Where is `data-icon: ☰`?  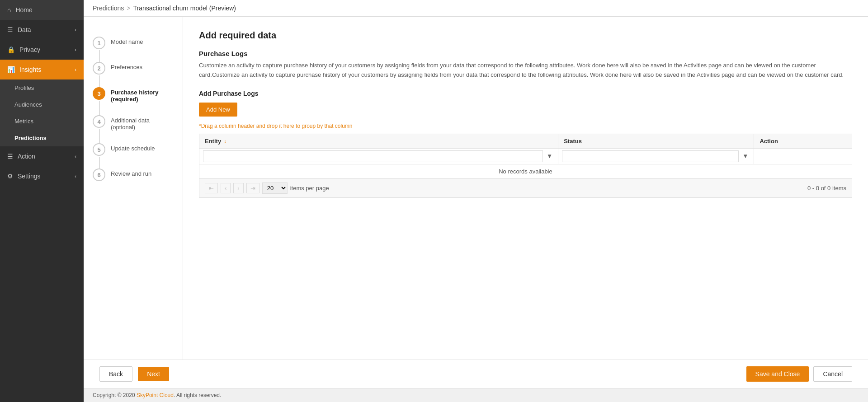
data-icon: ☰ is located at coordinates (10, 30).